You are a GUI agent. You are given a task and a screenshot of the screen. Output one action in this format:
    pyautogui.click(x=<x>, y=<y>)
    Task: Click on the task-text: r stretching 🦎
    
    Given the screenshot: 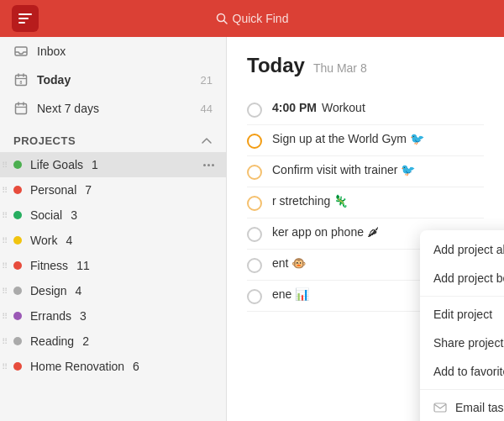 What is the action you would take?
    pyautogui.click(x=378, y=201)
    